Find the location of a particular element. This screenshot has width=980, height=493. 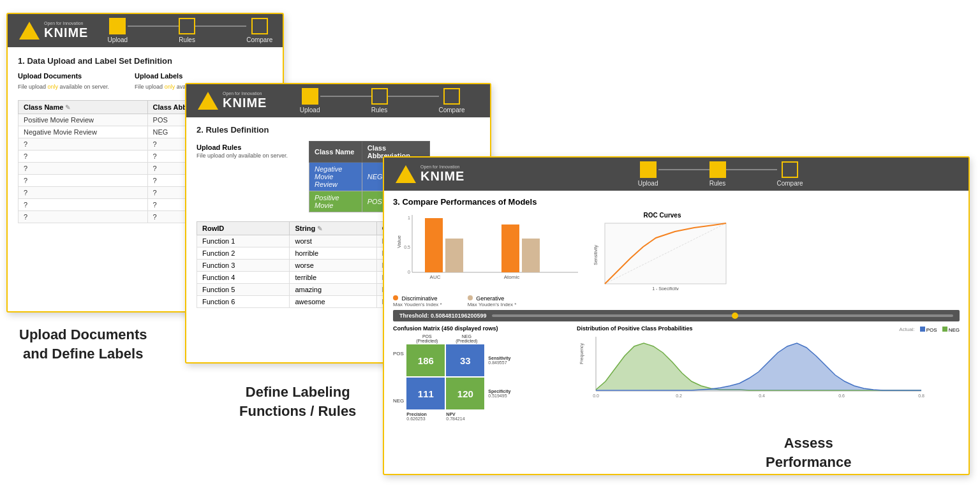

svg-text: 0.6 is located at coordinates (842, 395).